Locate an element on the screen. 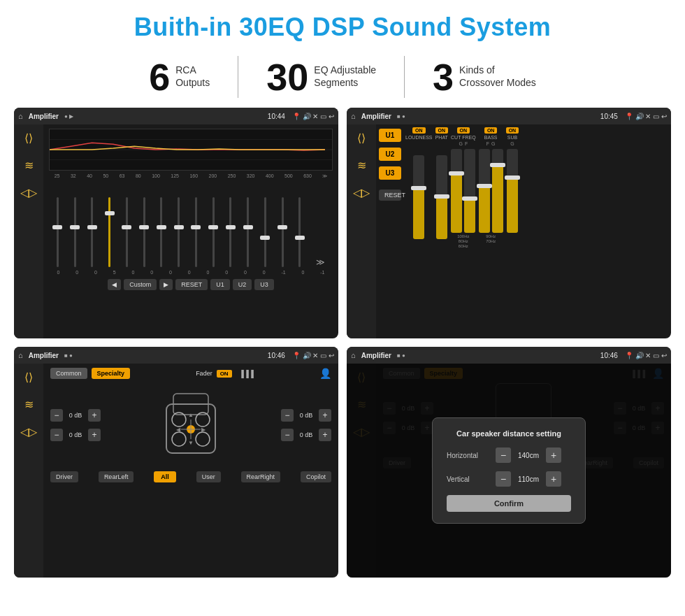 This screenshot has height=616, width=685. horizontal-minus-button: − is located at coordinates (503, 455).